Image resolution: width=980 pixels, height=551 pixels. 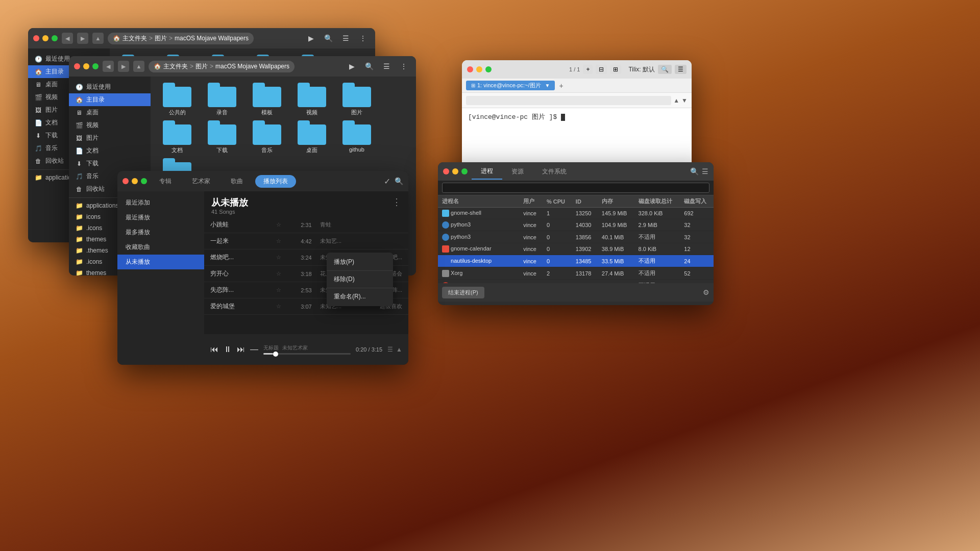 I want to click on front-sidebar-video: 🎬 视频, so click(x=110, y=126).